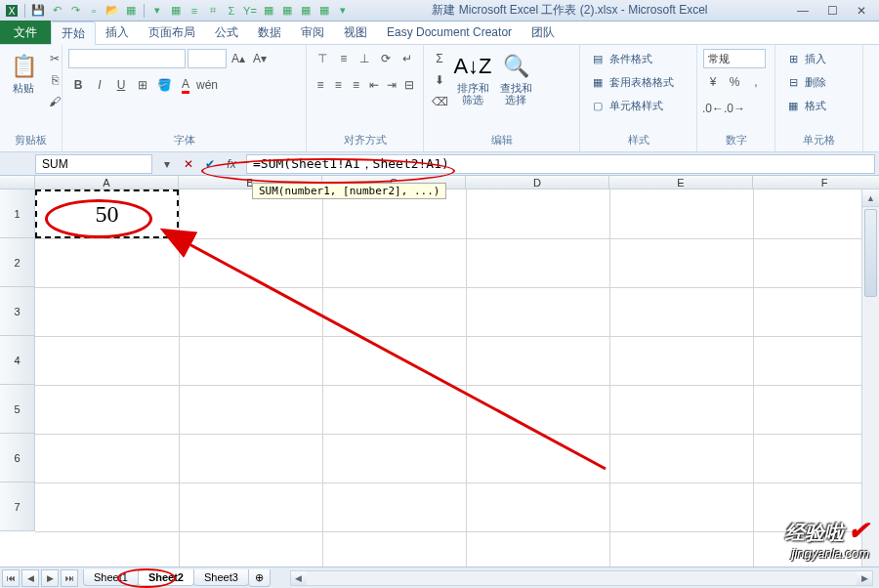  Describe the element at coordinates (407, 59) in the screenshot. I see `wrap-icon: ↵` at that location.